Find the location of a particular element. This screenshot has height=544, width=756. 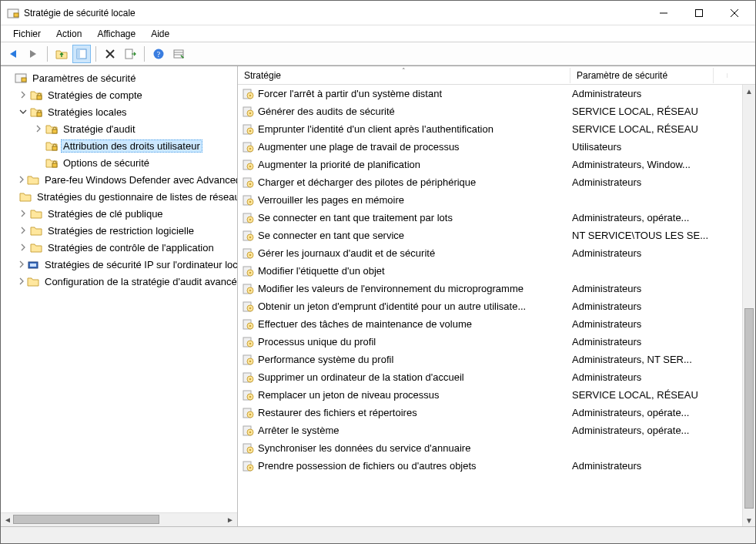

tree-item: Options de sécurité is located at coordinates (119, 163).